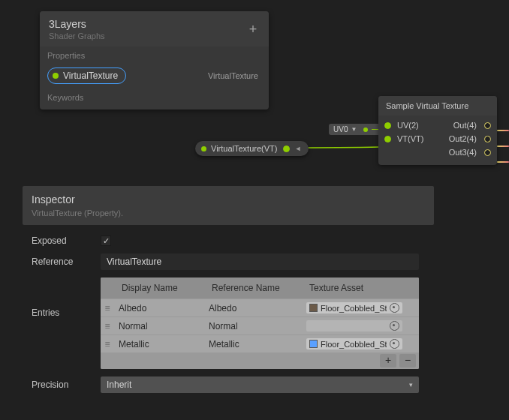  I want to click on entries-table: Display Name Reference Name Texture Asse…, so click(260, 323).